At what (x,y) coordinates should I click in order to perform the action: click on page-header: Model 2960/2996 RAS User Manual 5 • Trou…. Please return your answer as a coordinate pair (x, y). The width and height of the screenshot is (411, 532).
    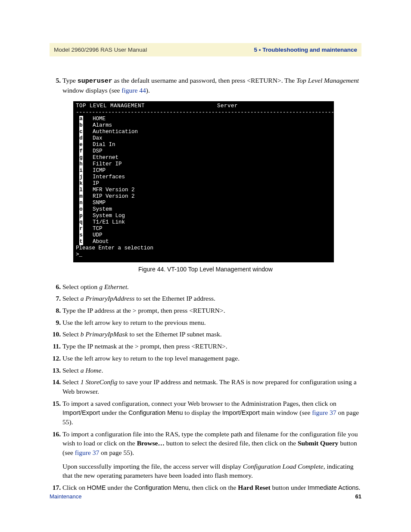
    Looking at the image, I should click on (206, 50).